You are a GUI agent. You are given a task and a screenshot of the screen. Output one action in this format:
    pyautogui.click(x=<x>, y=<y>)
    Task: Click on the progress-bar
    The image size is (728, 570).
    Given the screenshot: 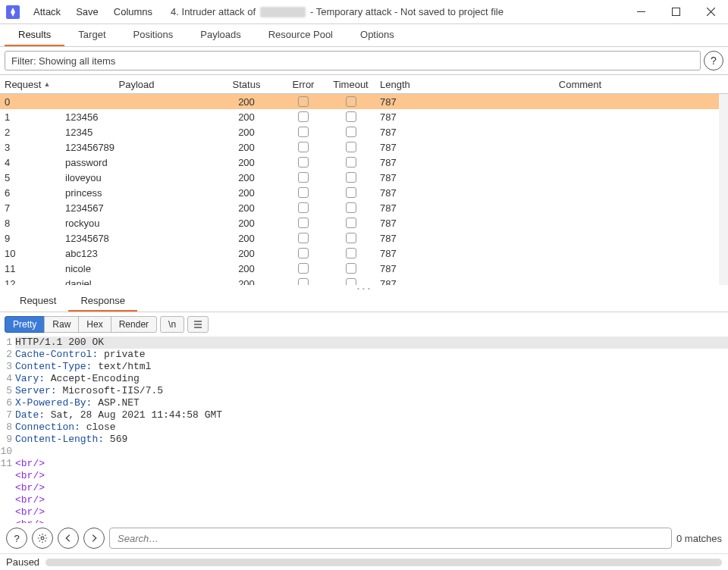 What is the action you would take?
    pyautogui.click(x=384, y=562)
    